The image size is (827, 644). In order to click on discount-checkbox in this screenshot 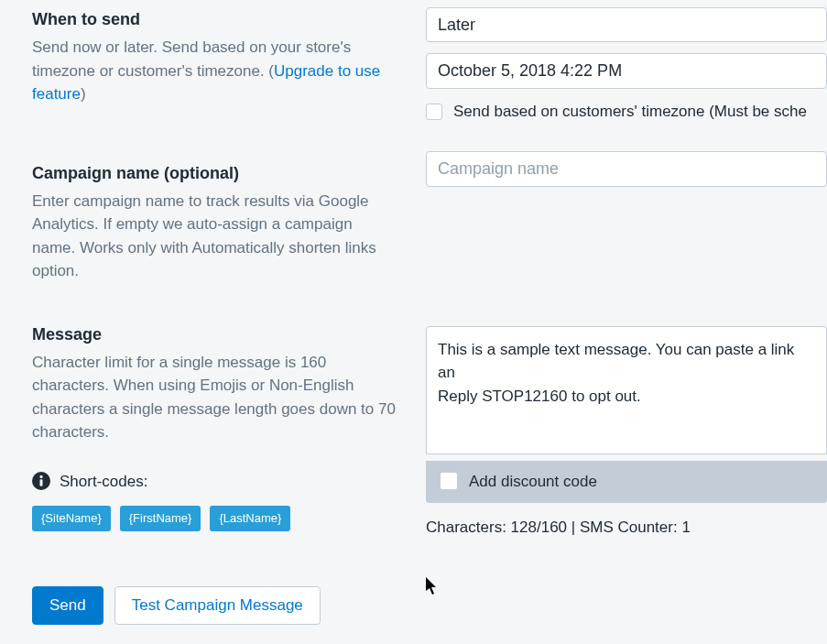, I will do `click(449, 481)`.